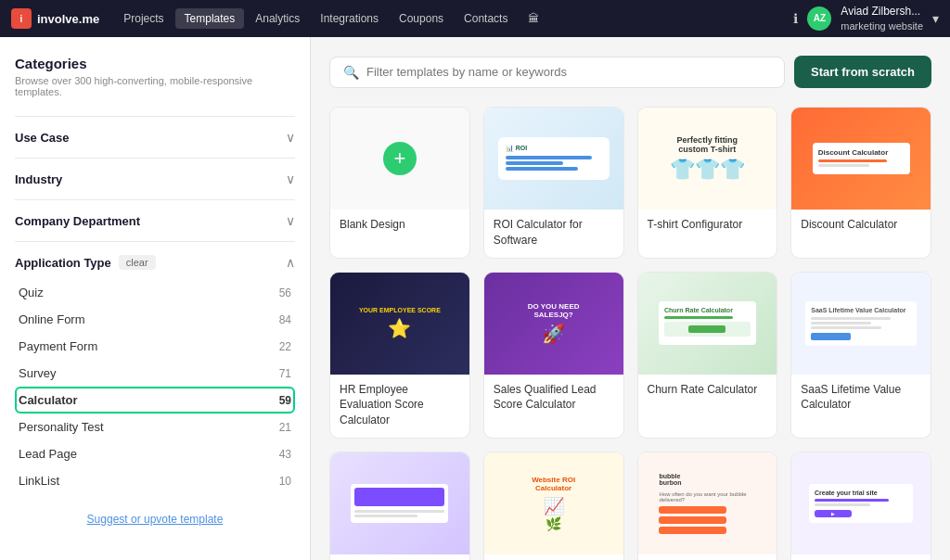 Image resolution: width=950 pixels, height=560 pixels. Describe the element at coordinates (421, 19) in the screenshot. I see `nav-item-coupons: Coupons` at that location.